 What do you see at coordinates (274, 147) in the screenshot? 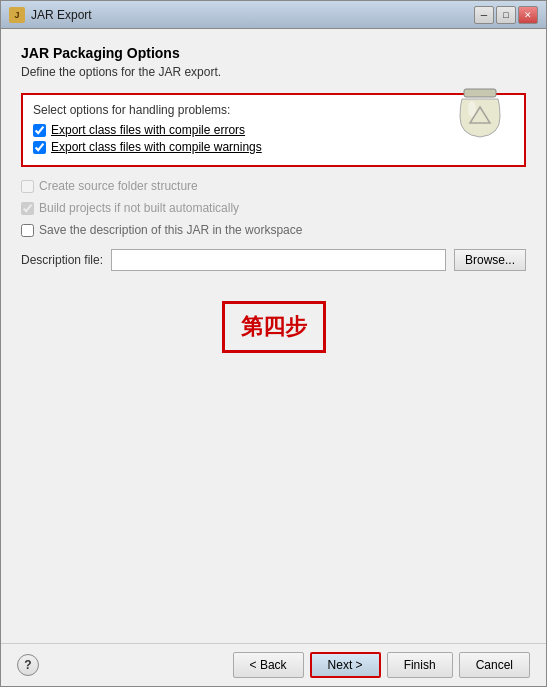
I see `checkbox-compile-warnings-row: Export class files with compile warnings` at bounding box center [274, 147].